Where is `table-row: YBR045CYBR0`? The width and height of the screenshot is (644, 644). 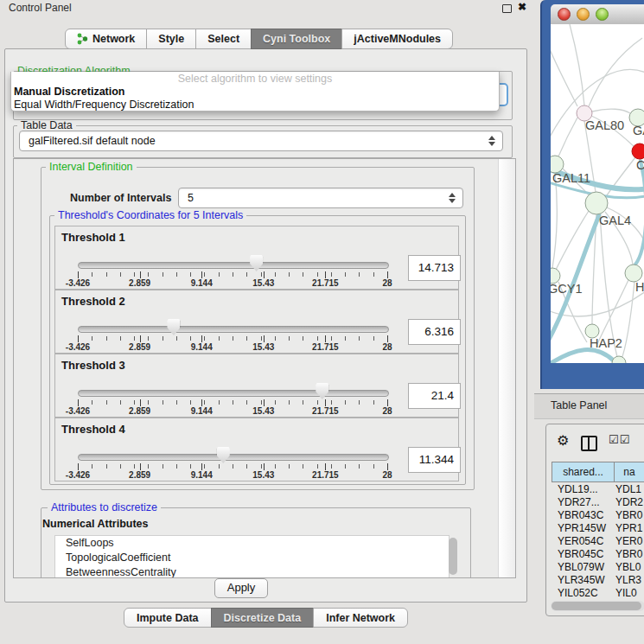 table-row: YBR045CYBR0 is located at coordinates (598, 555).